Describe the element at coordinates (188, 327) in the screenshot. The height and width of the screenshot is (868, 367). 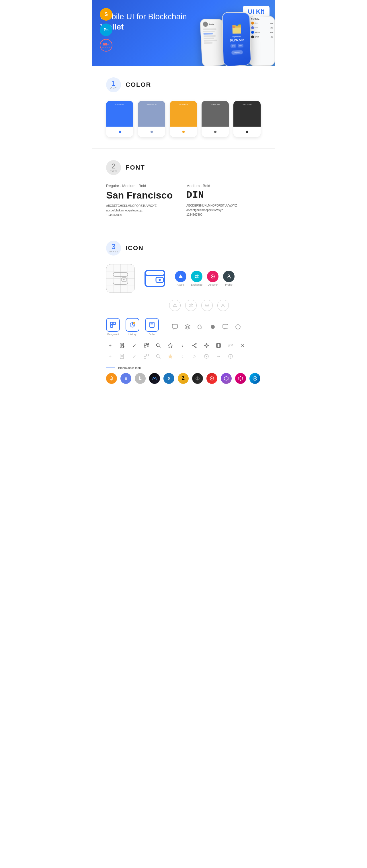
I see `layers-icon` at that location.